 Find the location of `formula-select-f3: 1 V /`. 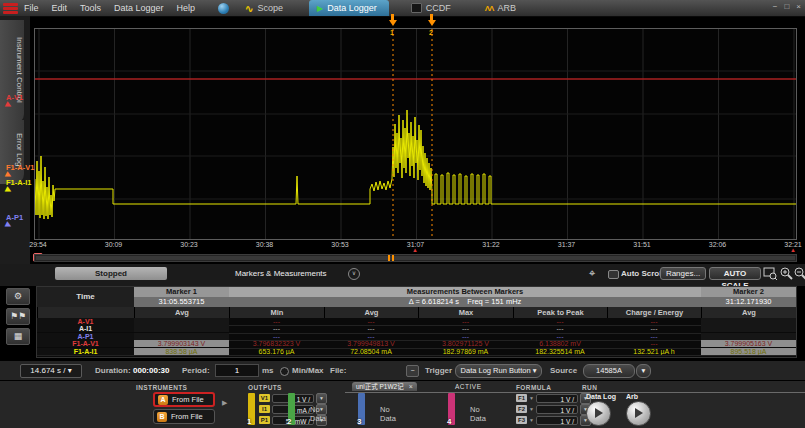

formula-select-f3: 1 V / is located at coordinates (557, 420).